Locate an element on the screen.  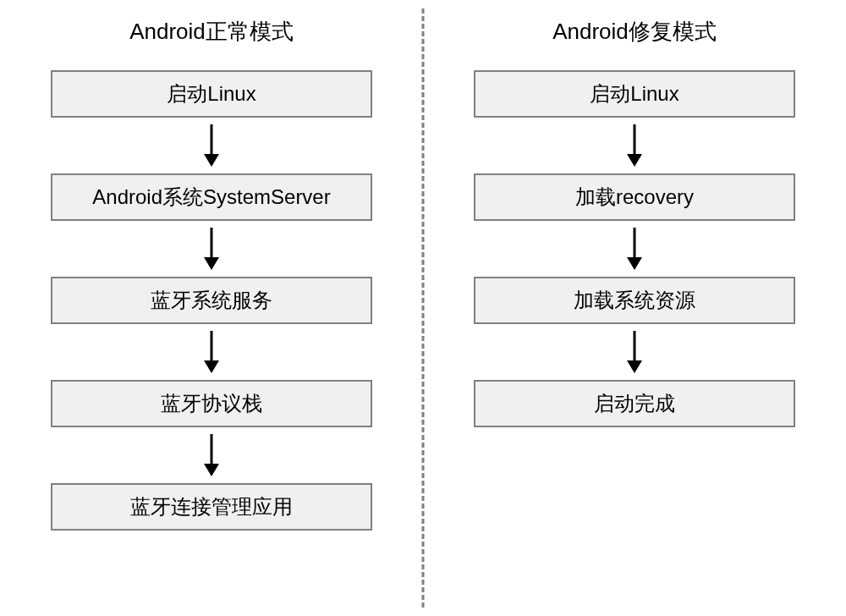
left-title: Android正常模式 is located at coordinates (212, 32).